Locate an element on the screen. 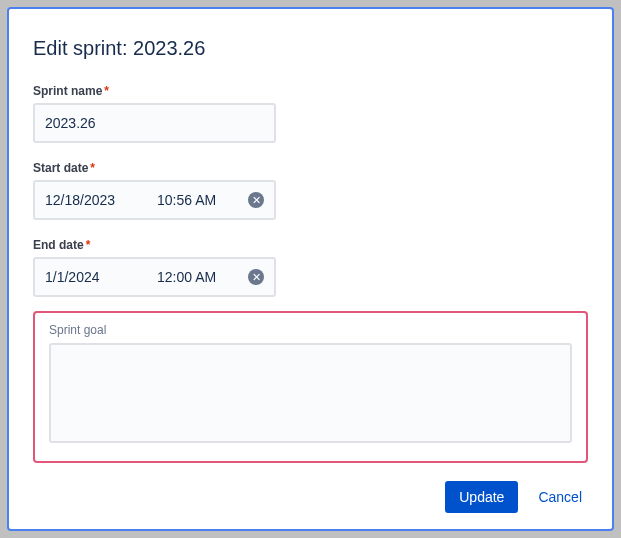 This screenshot has height=538, width=621. sprint-name-label-text: Sprint name is located at coordinates (68, 91).